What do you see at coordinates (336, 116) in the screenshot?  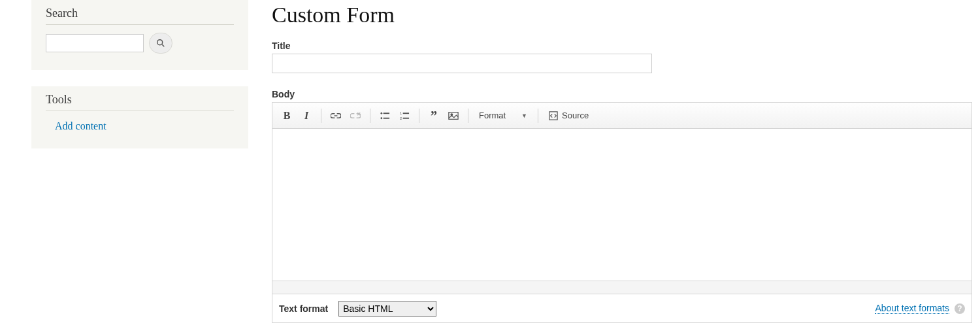 I see `link-button` at bounding box center [336, 116].